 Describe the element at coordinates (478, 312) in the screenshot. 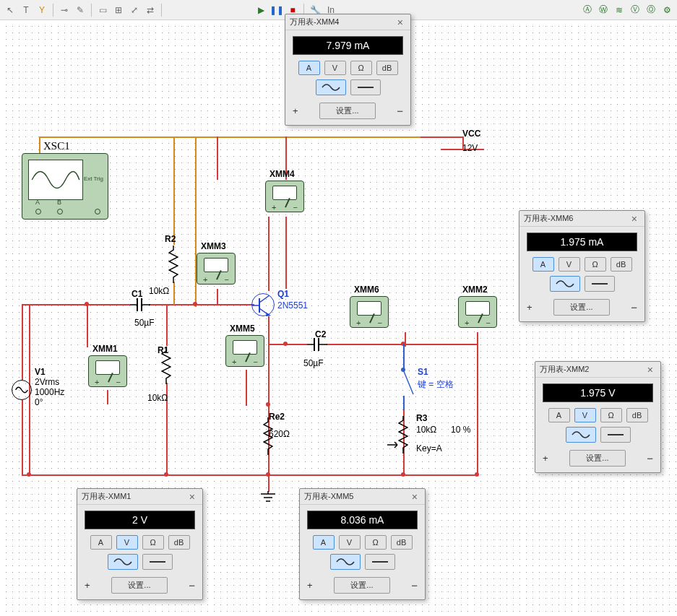

I see `multimeter-xmm2: +−` at that location.